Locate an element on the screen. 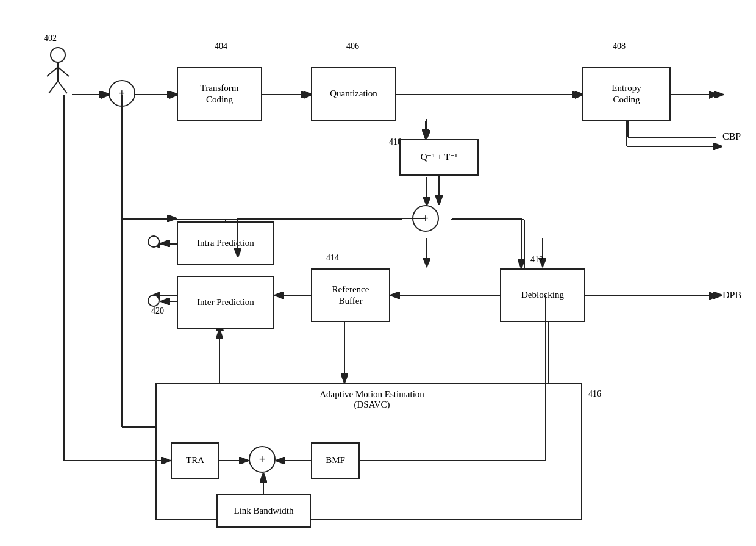 The height and width of the screenshot is (546, 756). plus-symbol: + is located at coordinates (122, 94).